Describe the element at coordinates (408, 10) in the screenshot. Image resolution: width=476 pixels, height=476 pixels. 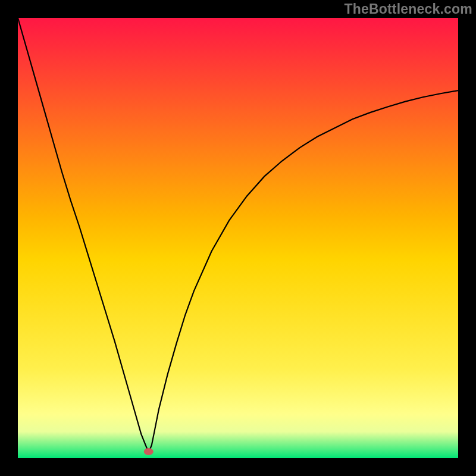
I see `watermark-text: TheBottleneck.com` at that location.